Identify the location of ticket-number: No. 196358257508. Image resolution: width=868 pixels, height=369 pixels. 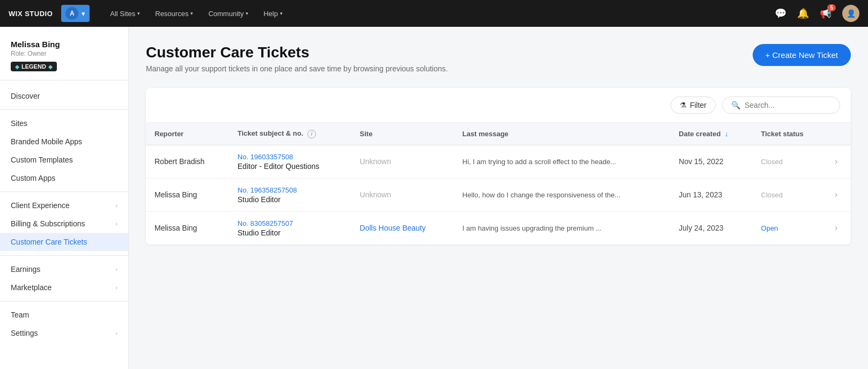
(290, 190).